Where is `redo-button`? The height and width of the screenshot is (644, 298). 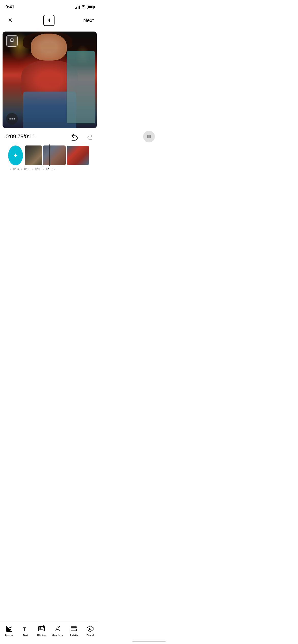
redo-button is located at coordinates (89, 137).